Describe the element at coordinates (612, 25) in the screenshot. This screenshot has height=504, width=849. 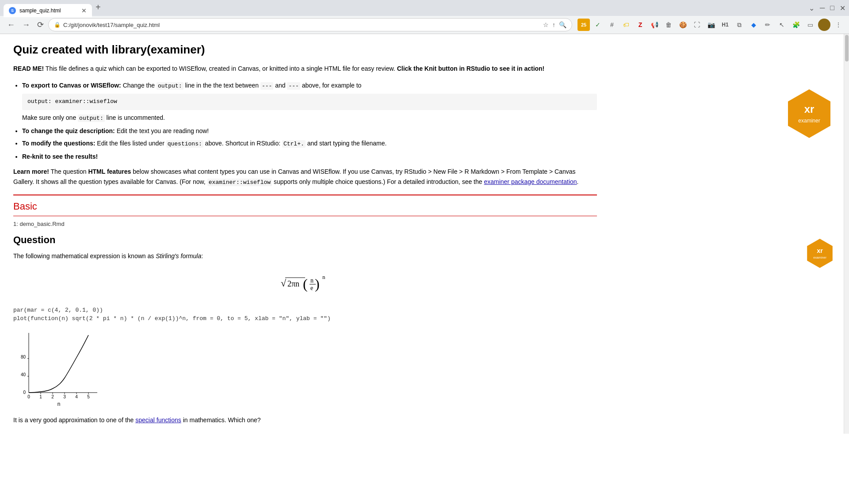
I see `hashtag-extension-icon: #` at that location.